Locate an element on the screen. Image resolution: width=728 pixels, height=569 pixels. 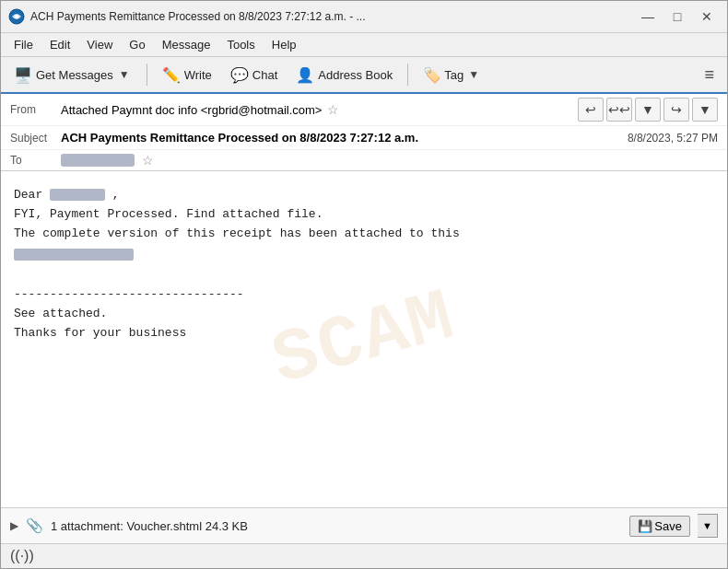
from-row: From Attached Paymnt doc info <rgbrid@ho… is located at coordinates (364, 110).